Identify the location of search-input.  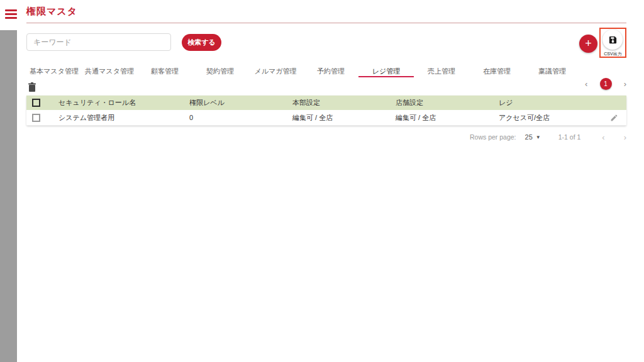
(99, 42).